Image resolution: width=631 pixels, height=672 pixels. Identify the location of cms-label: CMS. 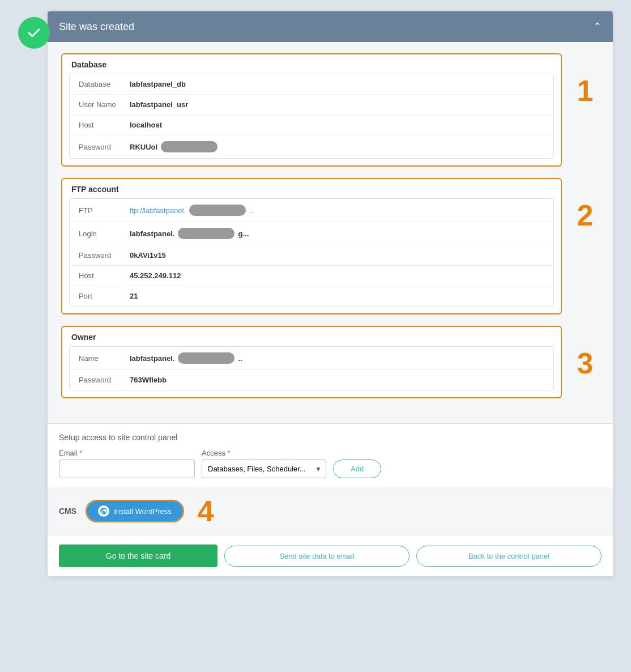
(68, 511).